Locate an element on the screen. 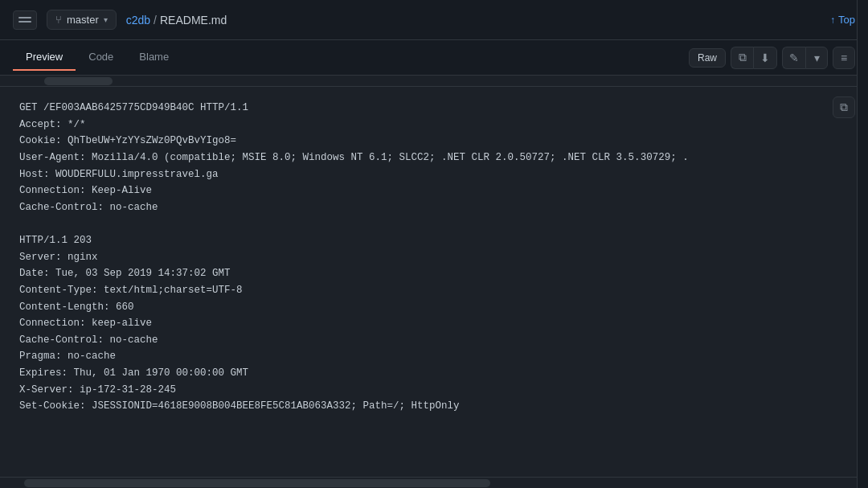 This screenshot has height=488, width=868. sidebar-toggle is located at coordinates (25, 20).